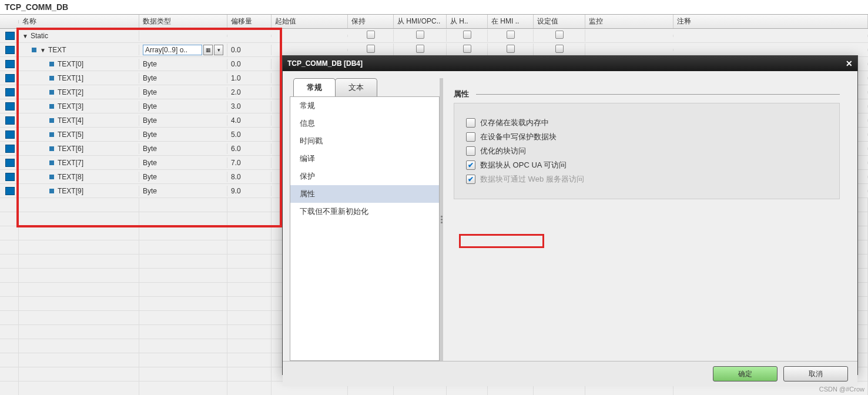  I want to click on dialog-titlebar: TCP_COMM_DB [DB4] ✕, so click(570, 63).